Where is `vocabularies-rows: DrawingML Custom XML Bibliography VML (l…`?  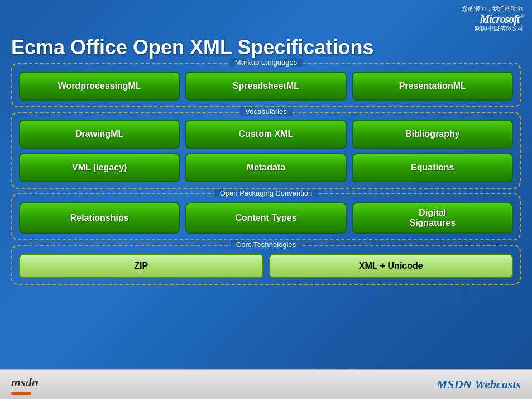 vocabularies-rows: DrawingML Custom XML Bibliography VML (l… is located at coordinates (266, 151).